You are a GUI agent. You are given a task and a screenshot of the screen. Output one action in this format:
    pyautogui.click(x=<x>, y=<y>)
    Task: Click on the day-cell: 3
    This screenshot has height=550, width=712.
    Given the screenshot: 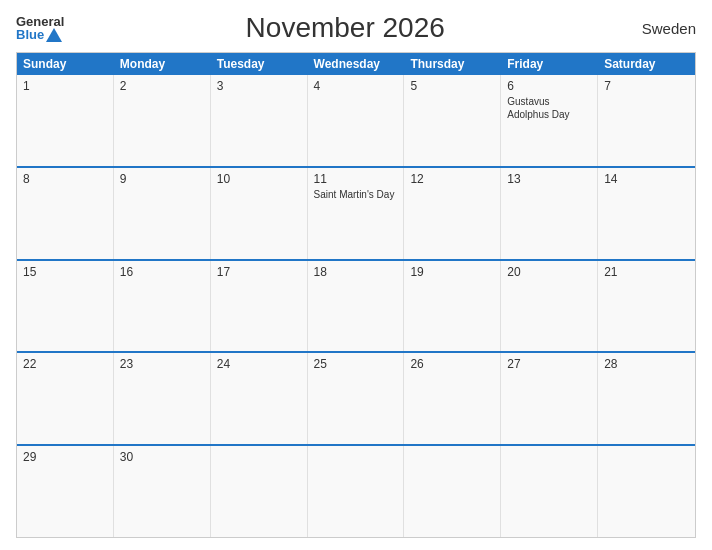 What is the action you would take?
    pyautogui.click(x=260, y=120)
    